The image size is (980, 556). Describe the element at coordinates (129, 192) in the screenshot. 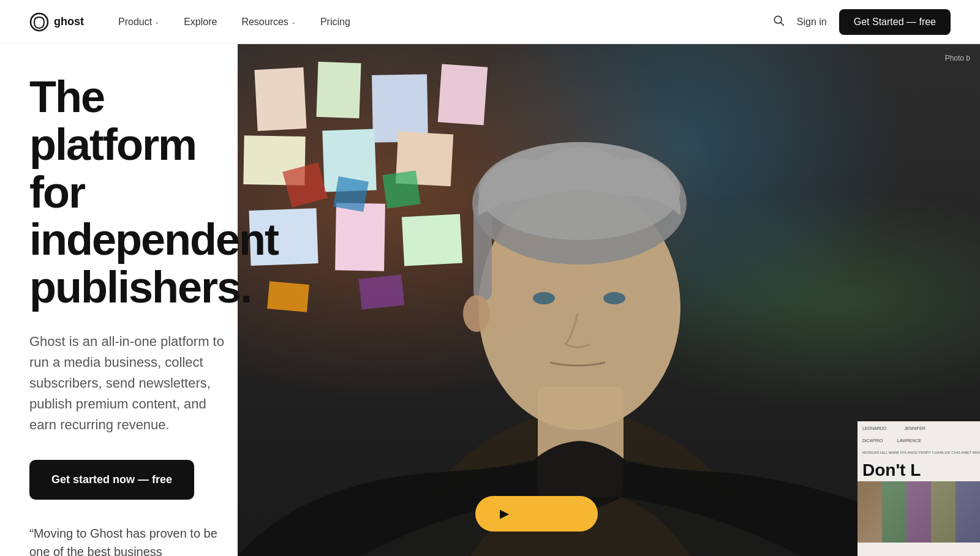

I see `hero-title: The platform for independent publishers.` at that location.